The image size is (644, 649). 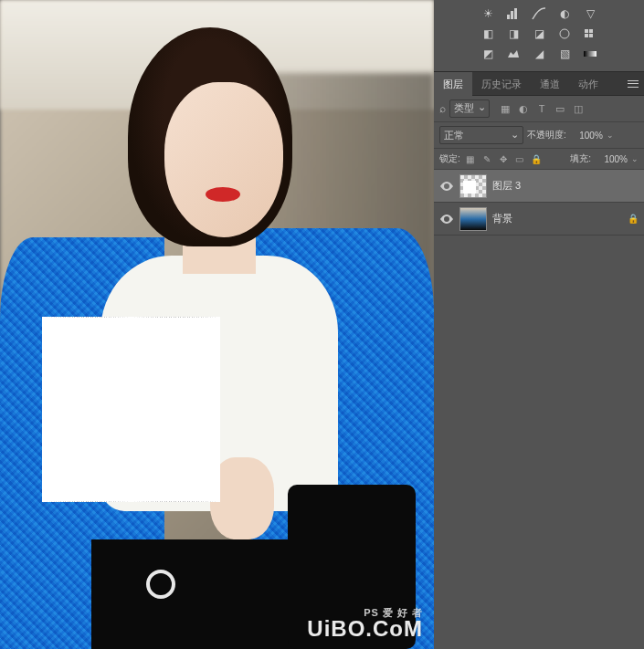 I want to click on watermark-main: UiBO.CoM, so click(x=365, y=628).